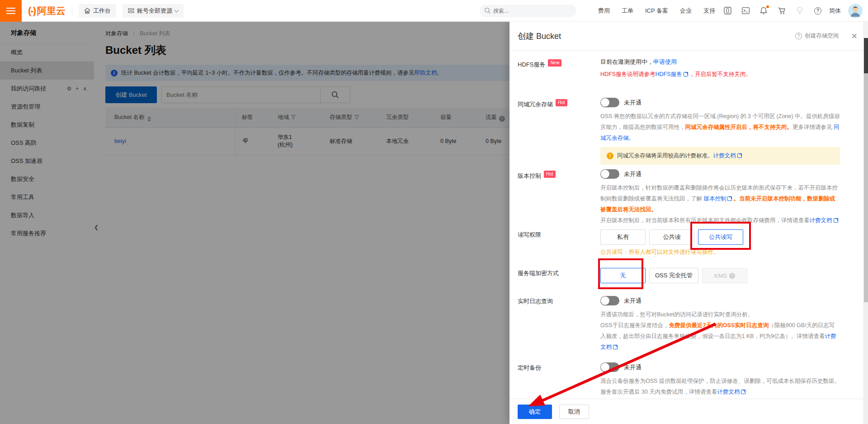 This screenshot has height=424, width=868. What do you see at coordinates (782, 11) in the screenshot?
I see `cart-icon` at bounding box center [782, 11].